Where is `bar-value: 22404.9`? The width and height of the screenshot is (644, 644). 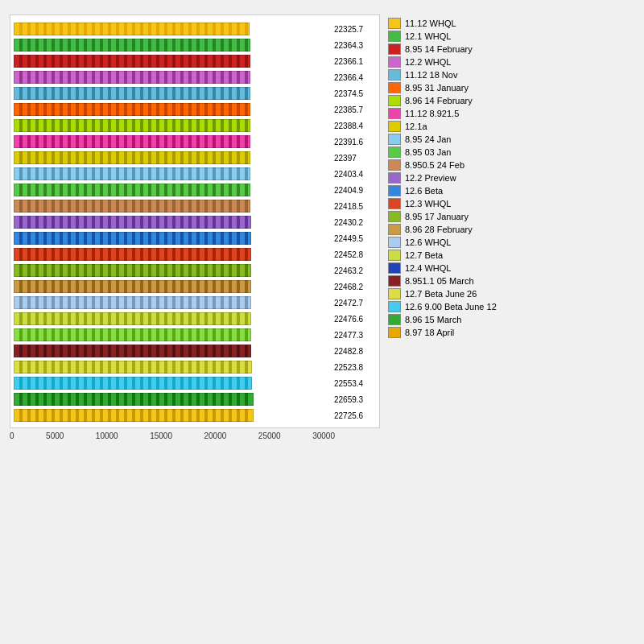 bar-value: 22404.9 is located at coordinates (355, 190).